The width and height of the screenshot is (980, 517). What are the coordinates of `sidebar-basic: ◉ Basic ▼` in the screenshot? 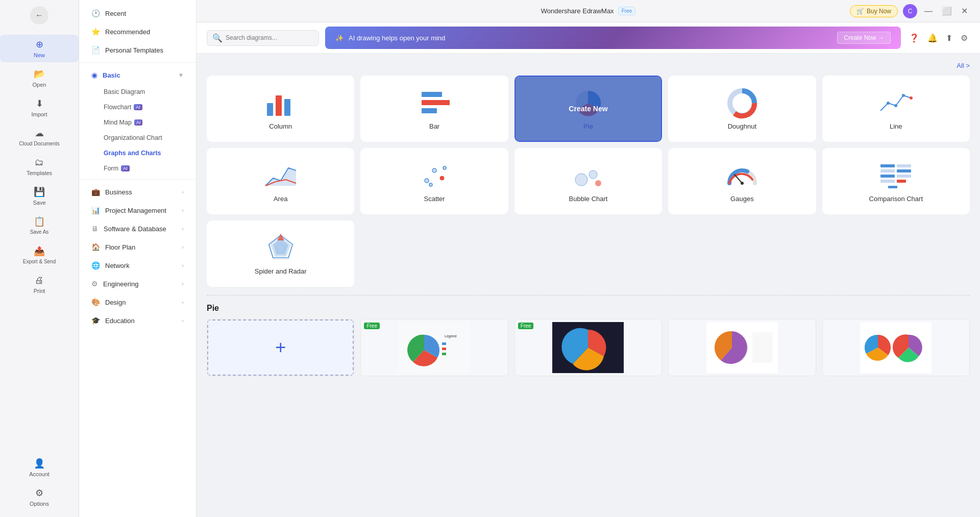 It's located at (138, 75).